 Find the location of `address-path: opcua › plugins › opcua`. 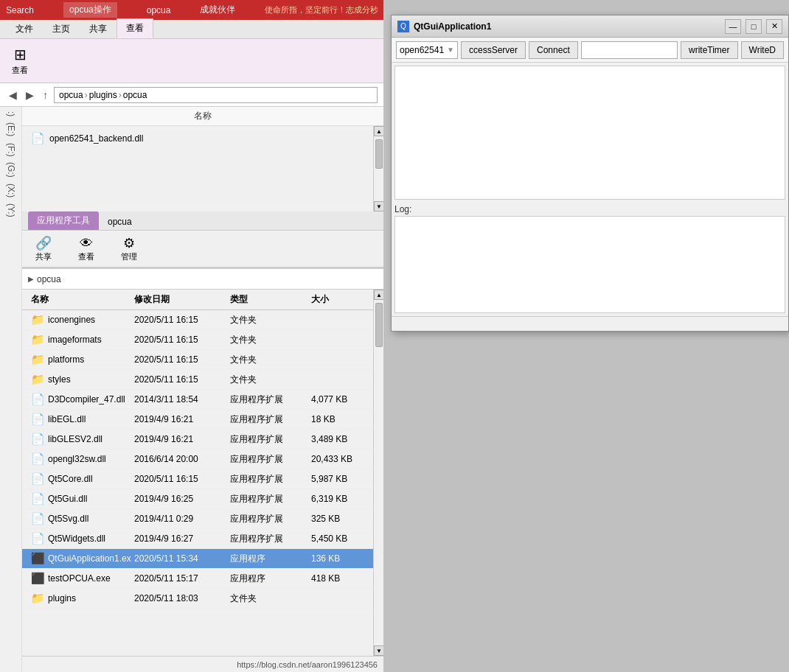

address-path: opcua › plugins › opcua is located at coordinates (215, 95).